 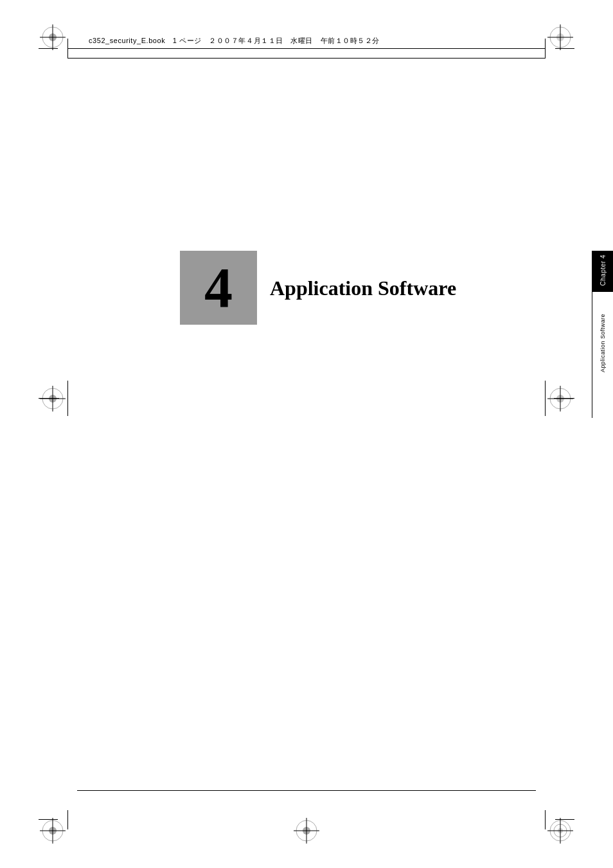 What do you see at coordinates (545, 820) in the screenshot?
I see `crop-mark-right-bottom-v` at bounding box center [545, 820].